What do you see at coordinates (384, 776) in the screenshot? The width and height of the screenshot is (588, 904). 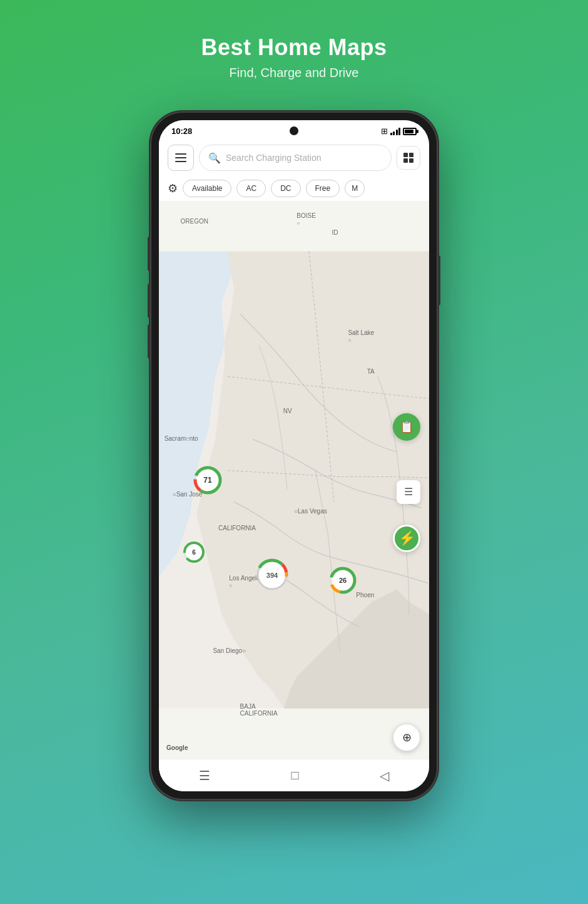 I see `nav-back-icon: ◁` at bounding box center [384, 776].